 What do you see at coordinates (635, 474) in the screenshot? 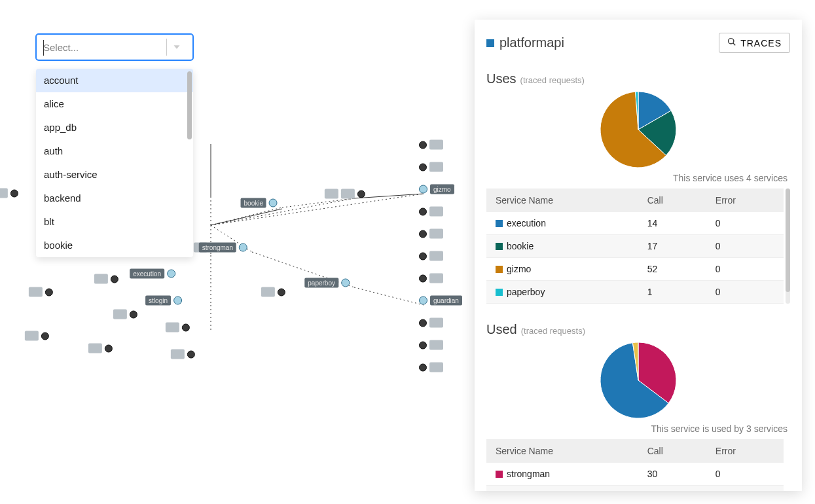
I see `table-row: strongman300` at bounding box center [635, 474].